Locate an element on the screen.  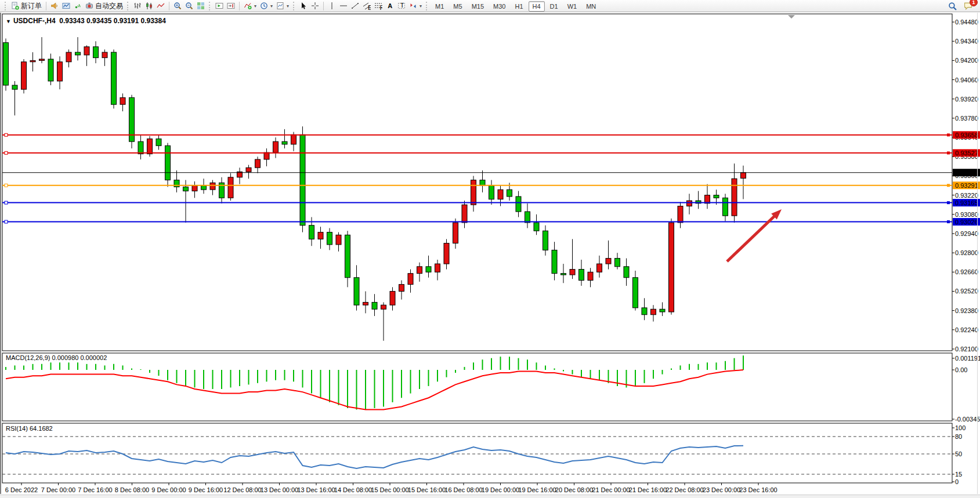
svg-text: 6 Dec 2022 is located at coordinates (21, 490).